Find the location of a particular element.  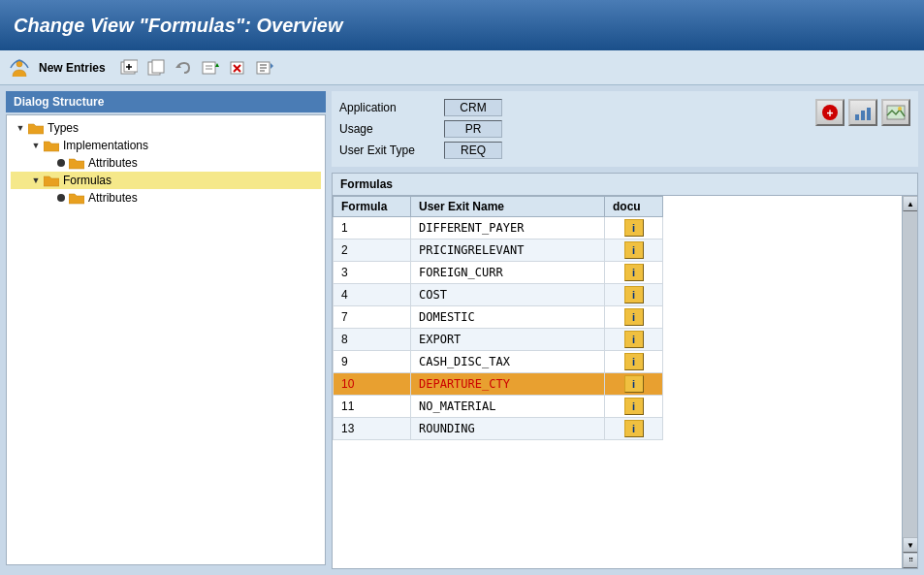

tree-item-types: ▼ Types is located at coordinates (166, 128).